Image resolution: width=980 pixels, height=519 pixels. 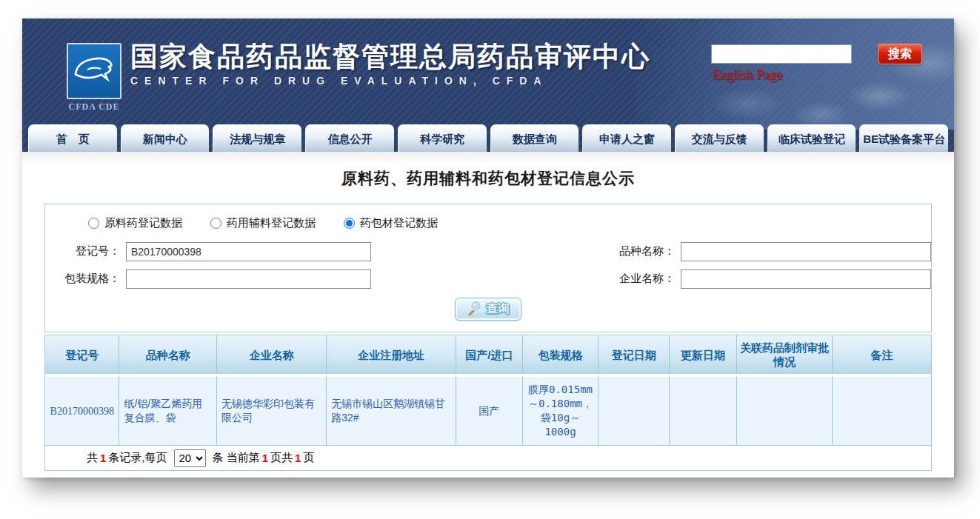 What do you see at coordinates (265, 458) in the screenshot?
I see `pager-current-page: 1` at bounding box center [265, 458].